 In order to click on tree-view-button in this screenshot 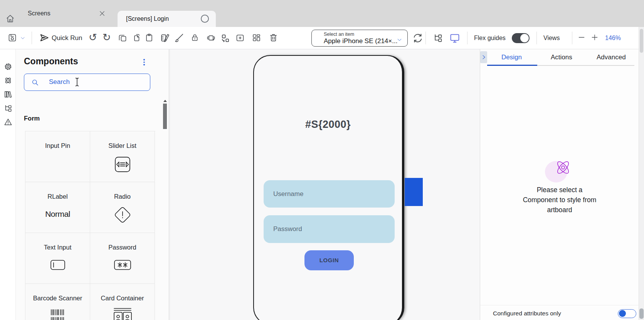, I will do `click(438, 38)`.